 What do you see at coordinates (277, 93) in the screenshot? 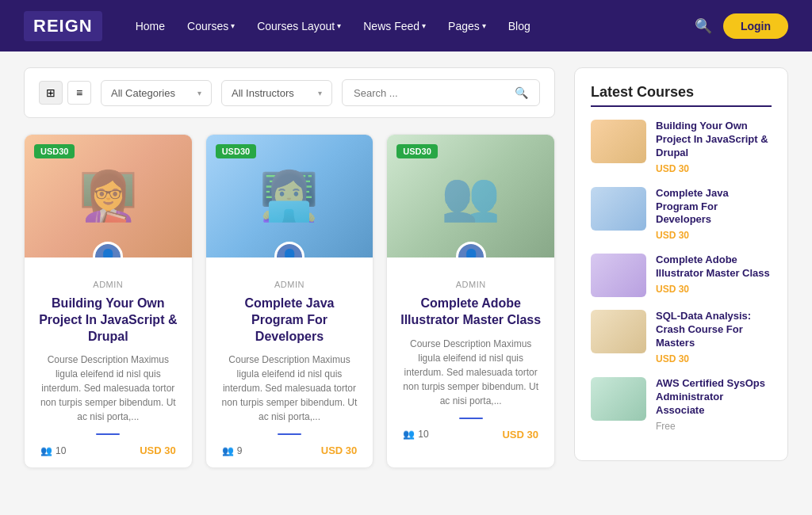
I see `instructors-filter: All Instructors ▾` at bounding box center [277, 93].